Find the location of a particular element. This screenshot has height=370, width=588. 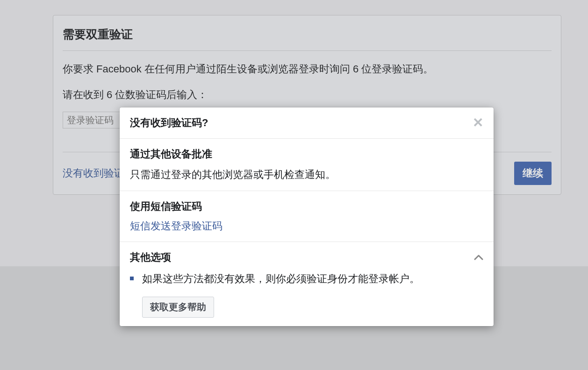

approve-heading: 通过其他设备批准 is located at coordinates (307, 154).